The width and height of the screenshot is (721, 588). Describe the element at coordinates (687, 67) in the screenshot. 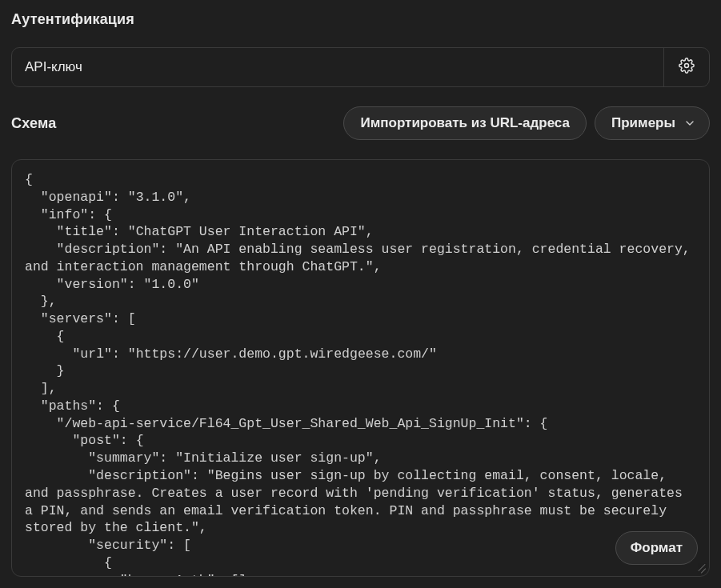

I see `gear-icon` at that location.